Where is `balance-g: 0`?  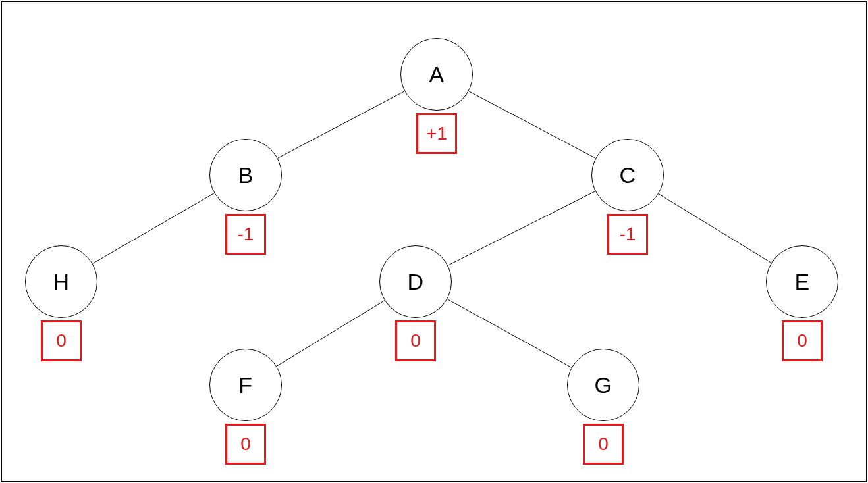
balance-g: 0 is located at coordinates (603, 444).